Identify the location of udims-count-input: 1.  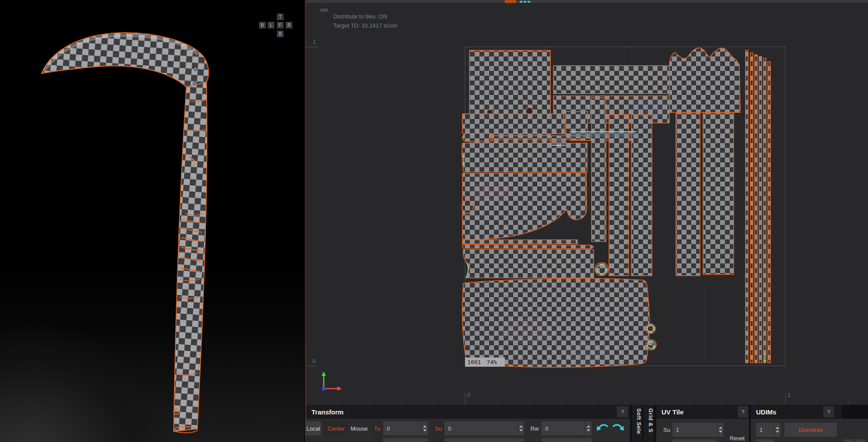
(765, 430).